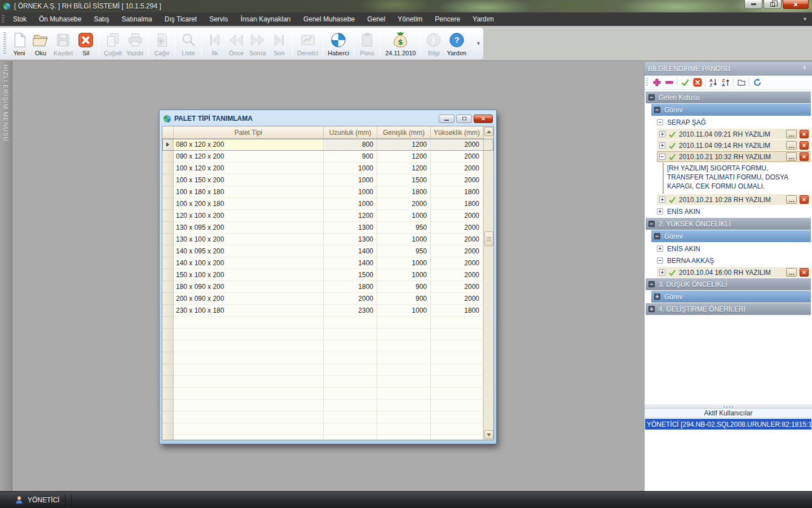  I want to click on grid-cell: 140 x 095 x 200, so click(249, 252).